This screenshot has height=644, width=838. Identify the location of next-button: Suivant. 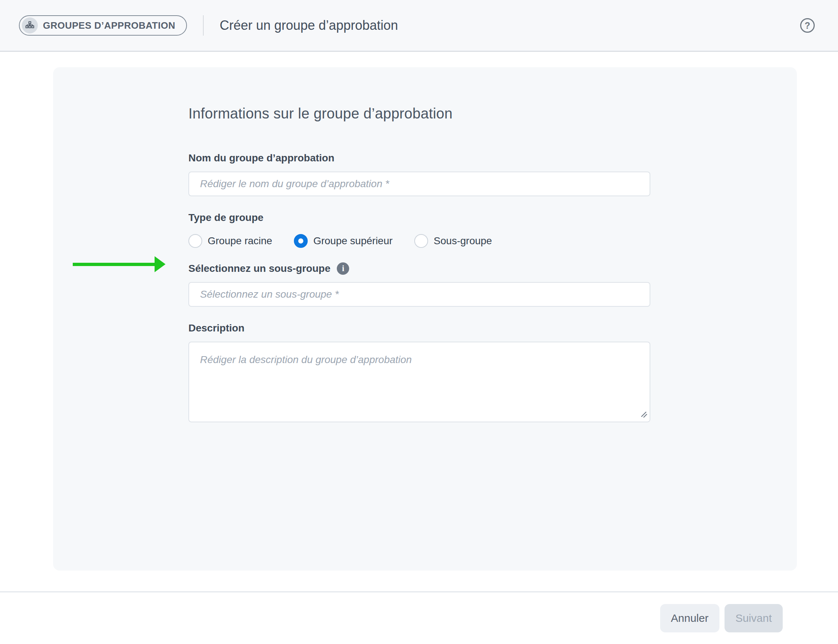
(754, 618).